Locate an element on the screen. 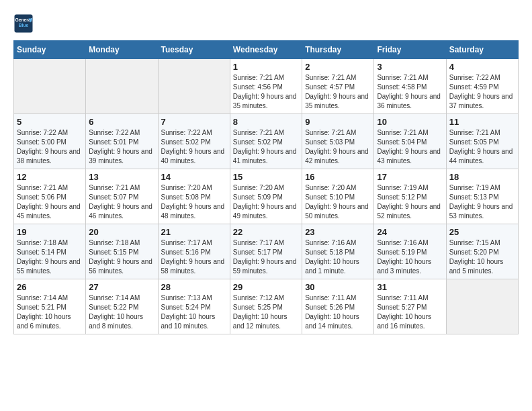 This screenshot has width=532, height=411. day-info: Sunrise: 7:17 AM Sunset: 5:17 PM Dayligh… is located at coordinates (266, 257).